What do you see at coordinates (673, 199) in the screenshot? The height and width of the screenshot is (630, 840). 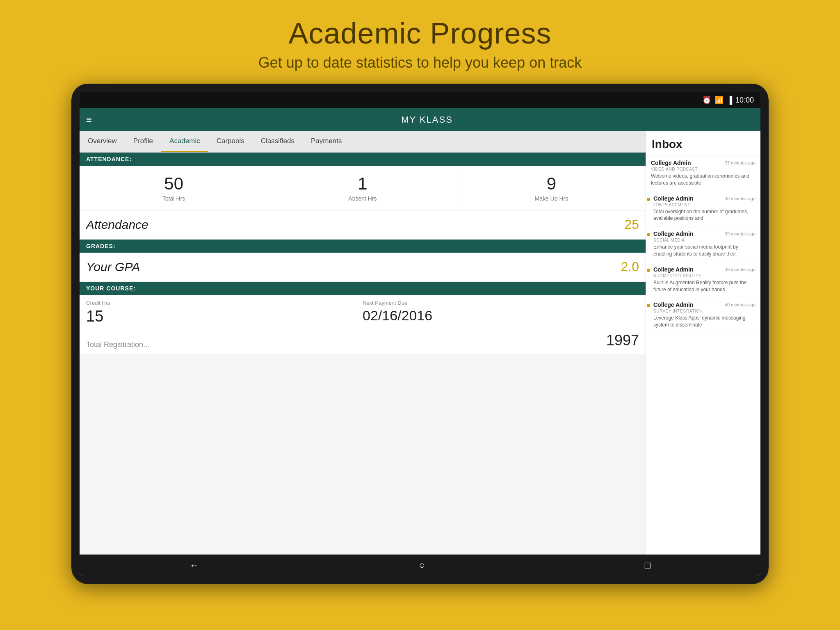 I see `inbox-sender-1: College Admin` at bounding box center [673, 199].